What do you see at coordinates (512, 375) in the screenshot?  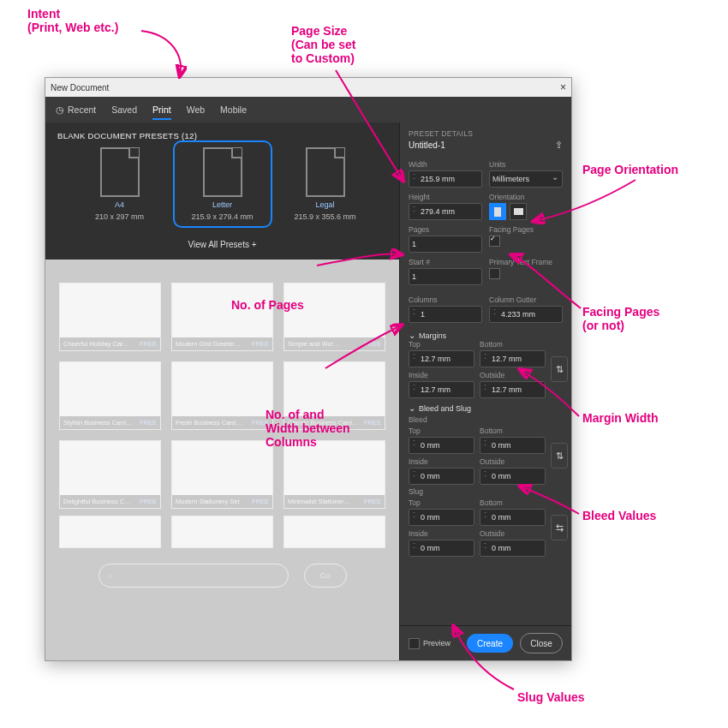 I see `margin-outside-label: Outside` at bounding box center [512, 375].